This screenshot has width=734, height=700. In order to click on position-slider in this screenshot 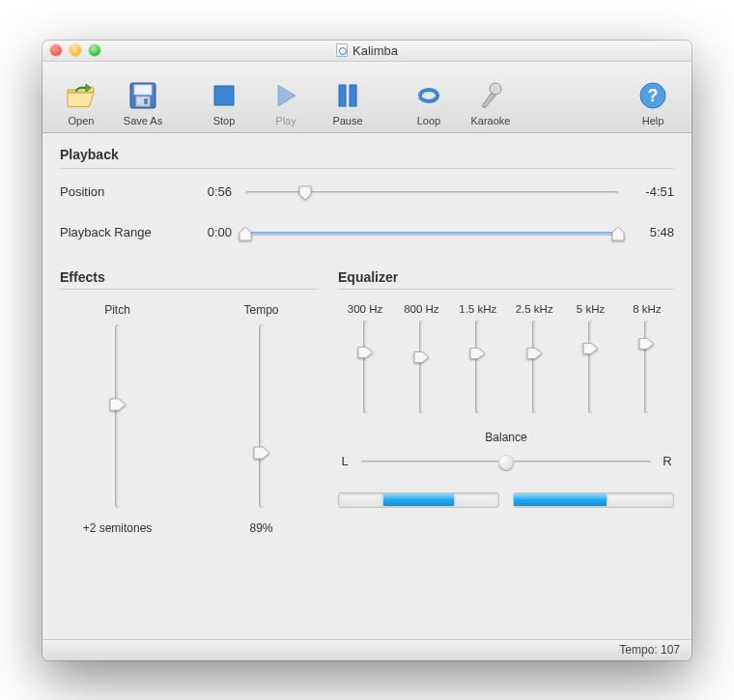, I will do `click(432, 192)`.